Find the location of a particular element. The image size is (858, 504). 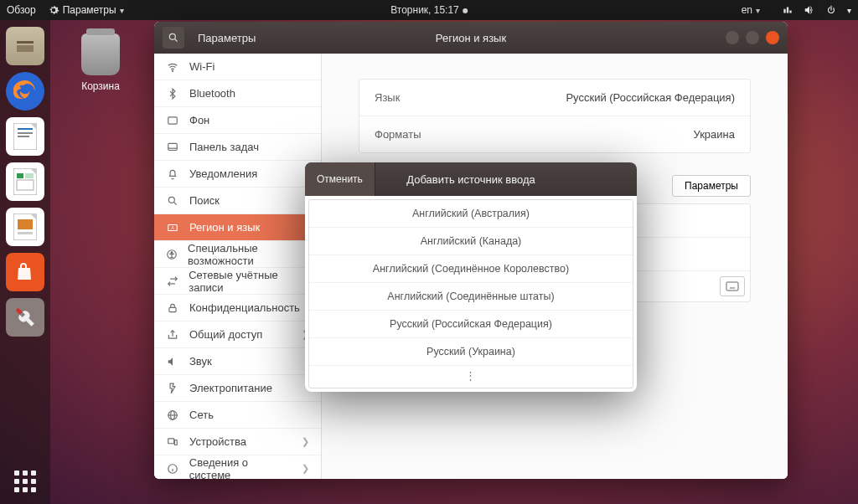

titlebar-search-button is located at coordinates (173, 38).